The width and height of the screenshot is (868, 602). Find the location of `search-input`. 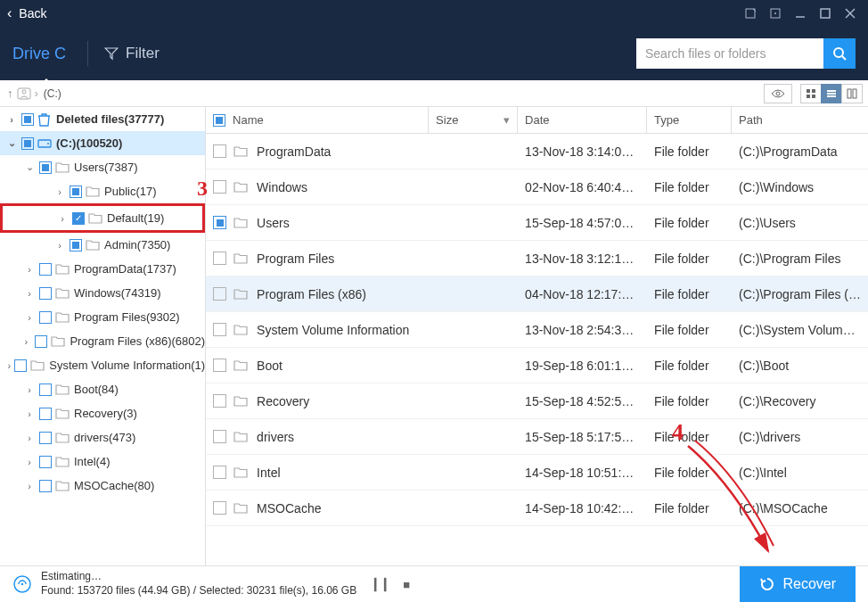

search-input is located at coordinates (730, 54).